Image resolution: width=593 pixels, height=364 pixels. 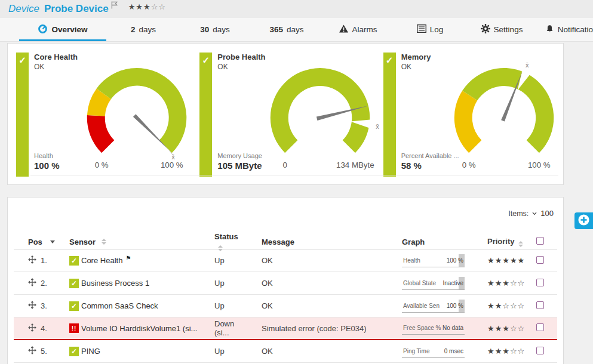 What do you see at coordinates (222, 242) in the screenshot?
I see `header-status: Status` at bounding box center [222, 242].